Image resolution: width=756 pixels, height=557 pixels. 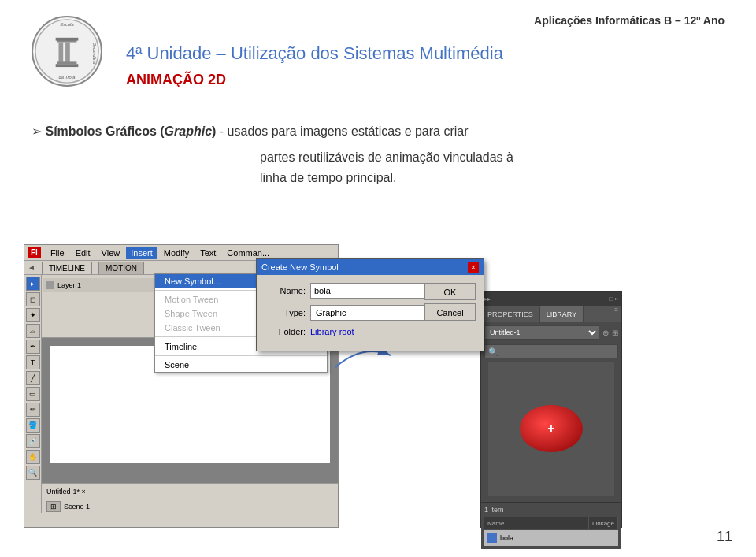 What do you see at coordinates (69, 285) in the screenshot?
I see `layer-name: Layer 1` at bounding box center [69, 285].